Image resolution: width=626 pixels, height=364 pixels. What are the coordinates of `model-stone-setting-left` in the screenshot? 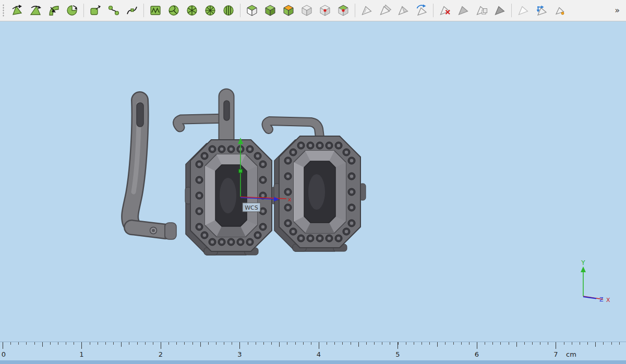 It's located at (227, 176).